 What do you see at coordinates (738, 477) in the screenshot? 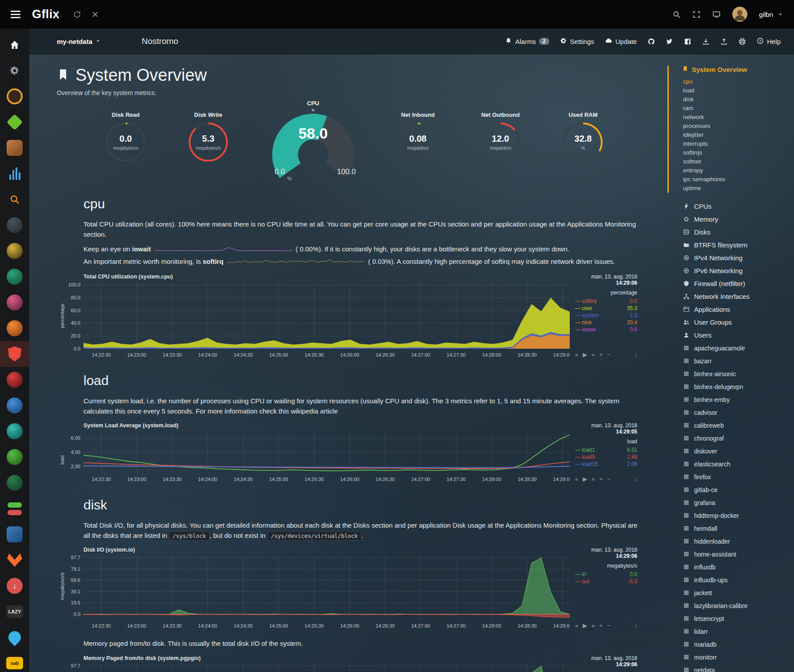
I see `menu-app-firefox: firefox` at bounding box center [738, 477].